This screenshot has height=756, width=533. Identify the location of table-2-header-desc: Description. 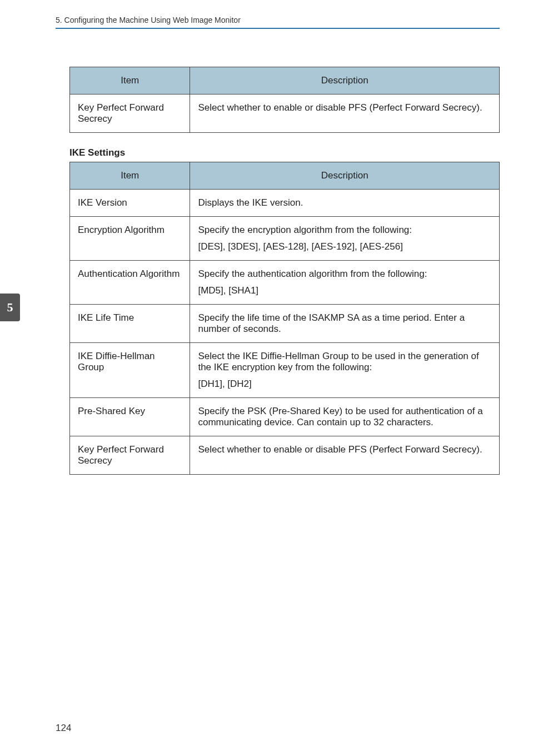
(345, 176).